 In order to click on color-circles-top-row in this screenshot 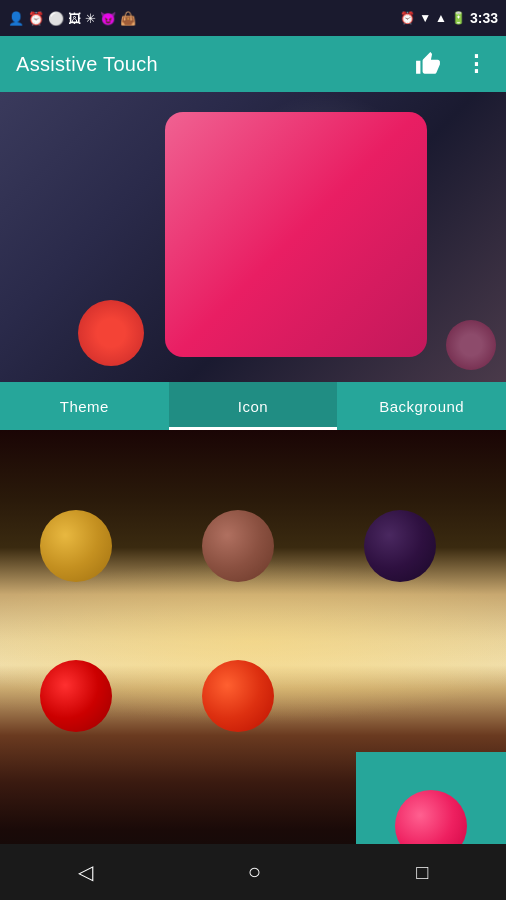, I will do `click(238, 546)`.